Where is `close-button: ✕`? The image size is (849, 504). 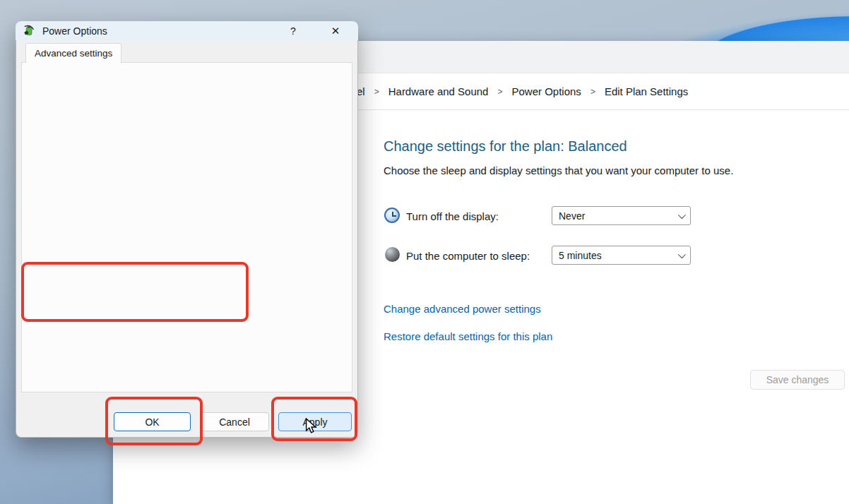 close-button: ✕ is located at coordinates (336, 31).